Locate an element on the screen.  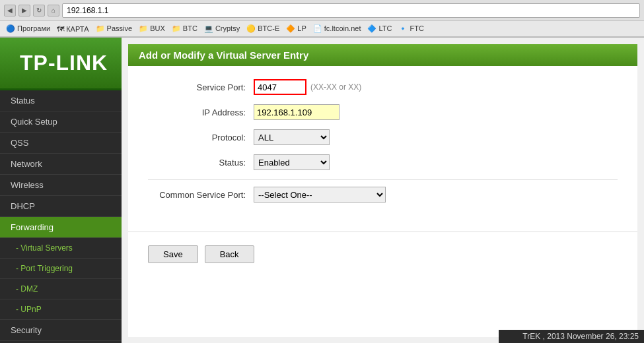
sidebar-label-quick-setup: Quick Setup is located at coordinates (34, 121).